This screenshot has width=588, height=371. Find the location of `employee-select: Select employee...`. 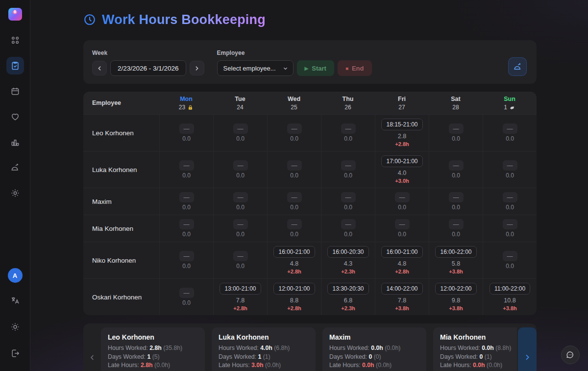

employee-select: Select employee... is located at coordinates (255, 68).